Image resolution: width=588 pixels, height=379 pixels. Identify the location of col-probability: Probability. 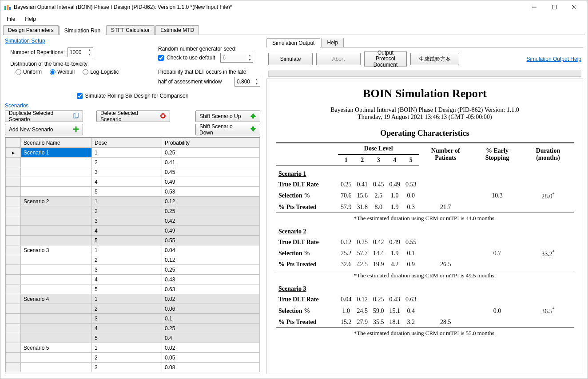
(211, 143).